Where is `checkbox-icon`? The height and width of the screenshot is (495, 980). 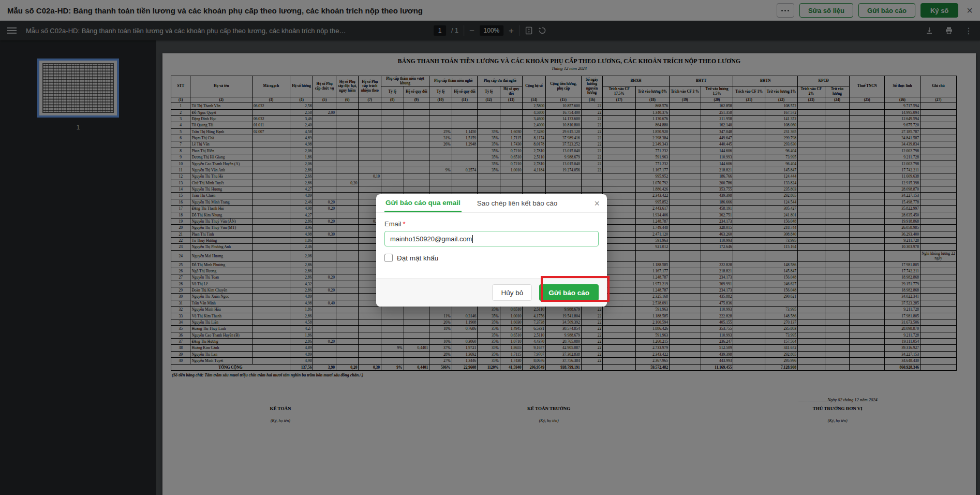 checkbox-icon is located at coordinates (389, 258).